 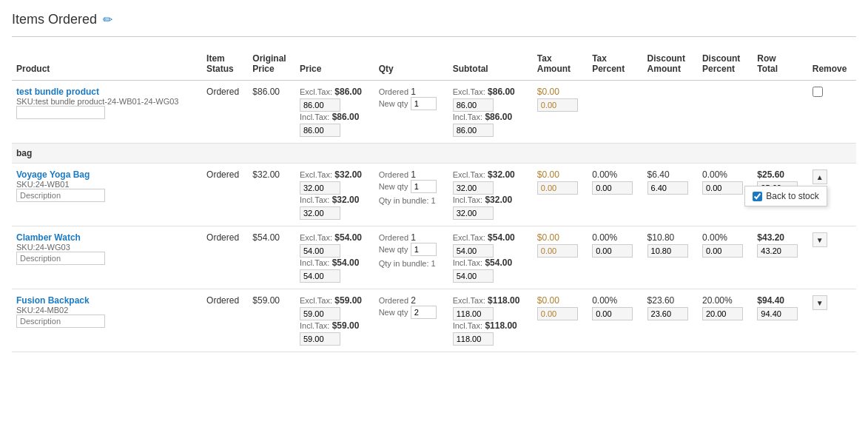 I want to click on product-name: Fusion Backpack, so click(x=107, y=300).